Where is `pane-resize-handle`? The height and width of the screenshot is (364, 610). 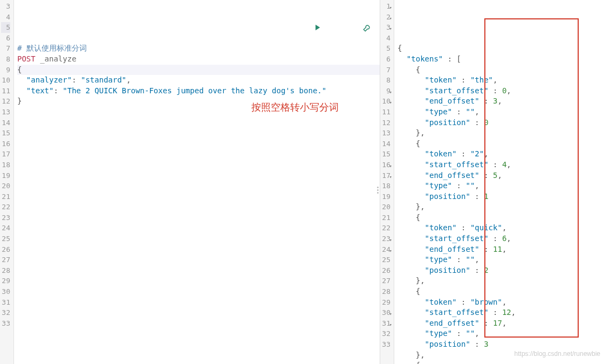 pane-resize-handle is located at coordinates (379, 190).